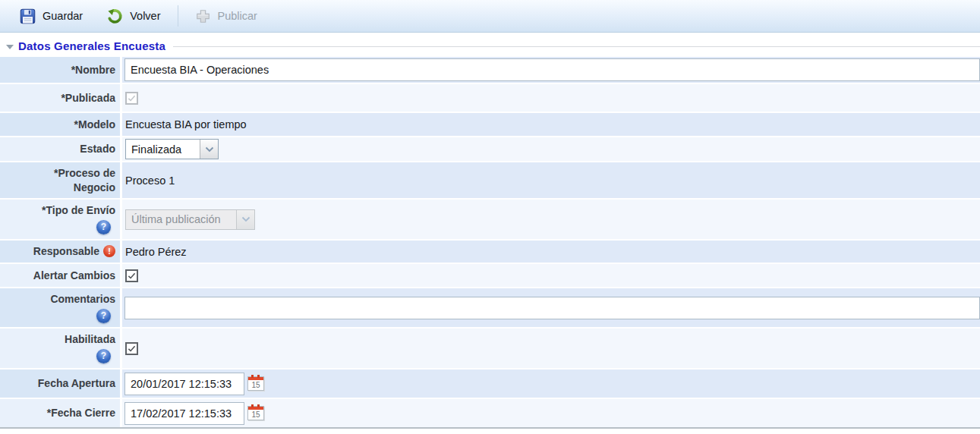 This screenshot has width=980, height=434. Describe the element at coordinates (490, 413) in the screenshot. I see `row-fecha-cierre: *Fecha Cierre 15` at that location.